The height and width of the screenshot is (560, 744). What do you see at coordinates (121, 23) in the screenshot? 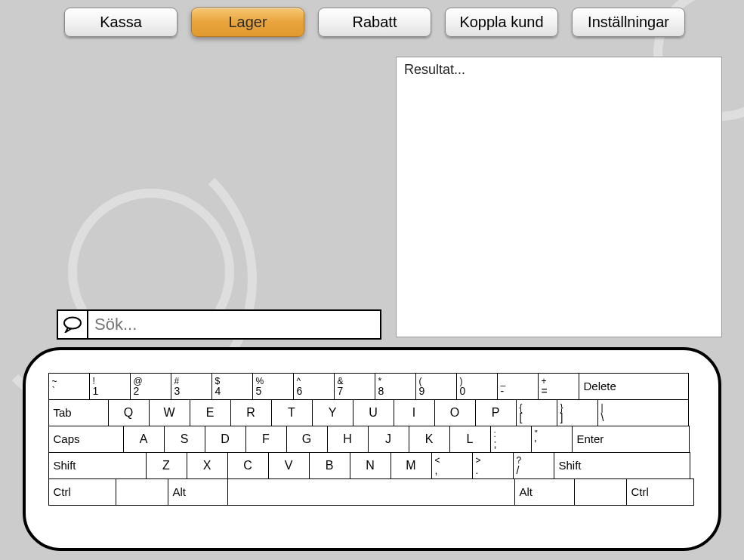
I see `nav-kassa-button: Kassa` at bounding box center [121, 23].